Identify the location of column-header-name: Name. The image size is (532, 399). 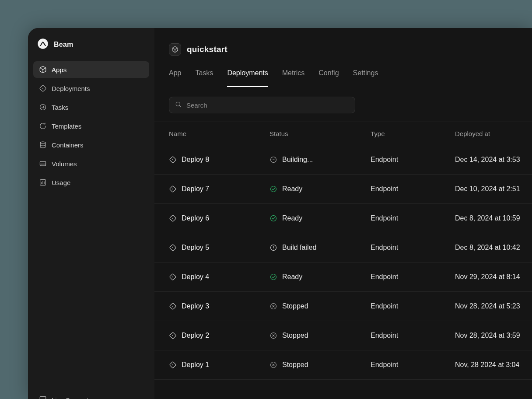
(212, 134).